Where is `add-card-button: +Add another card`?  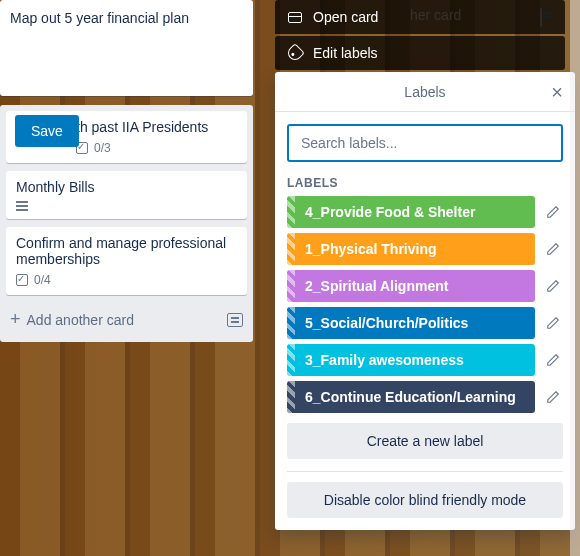
add-card-button: +Add another card is located at coordinates (72, 320).